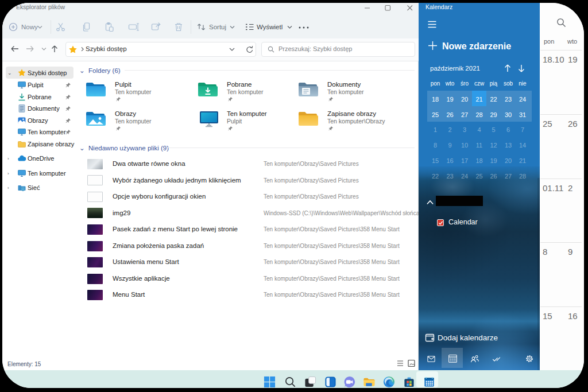 The height and width of the screenshot is (392, 588). I want to click on svg-text: Nowy, so click(30, 27).